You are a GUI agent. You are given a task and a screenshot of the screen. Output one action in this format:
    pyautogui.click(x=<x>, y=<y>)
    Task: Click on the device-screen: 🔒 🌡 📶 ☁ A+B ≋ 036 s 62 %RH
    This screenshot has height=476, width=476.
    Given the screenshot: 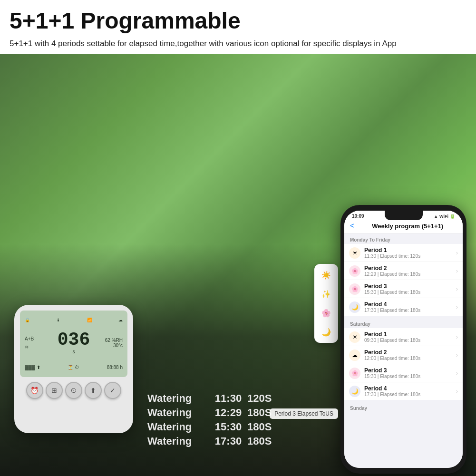 What is the action you would take?
    pyautogui.click(x=74, y=344)
    